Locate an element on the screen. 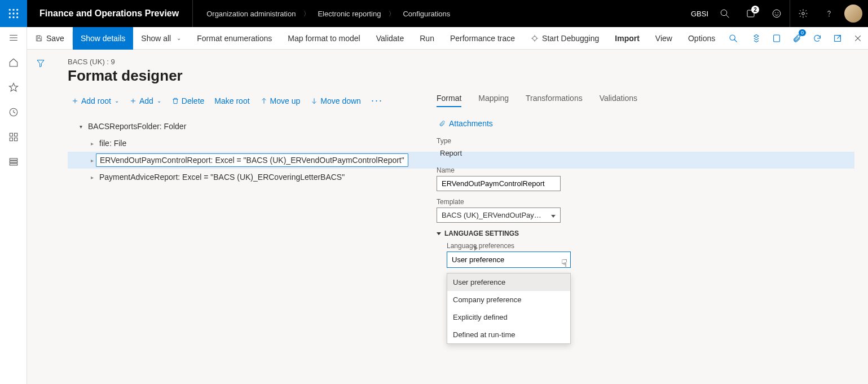 The width and height of the screenshot is (868, 384). template-select: BACS (UK)_ERVendOutPaymC… is located at coordinates (499, 215).